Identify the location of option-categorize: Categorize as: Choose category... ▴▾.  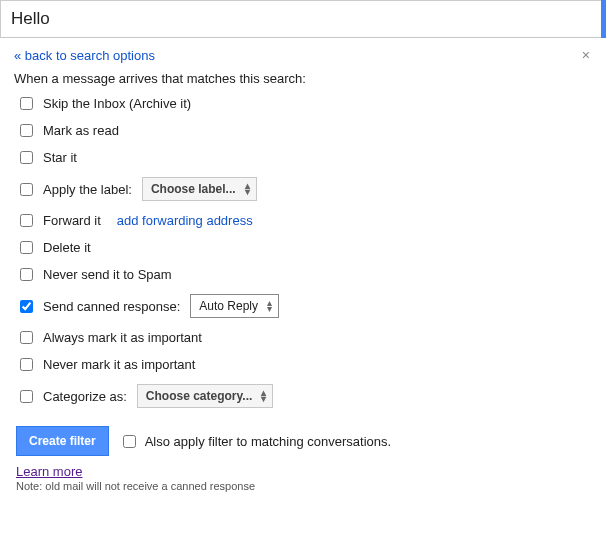
(306, 396).